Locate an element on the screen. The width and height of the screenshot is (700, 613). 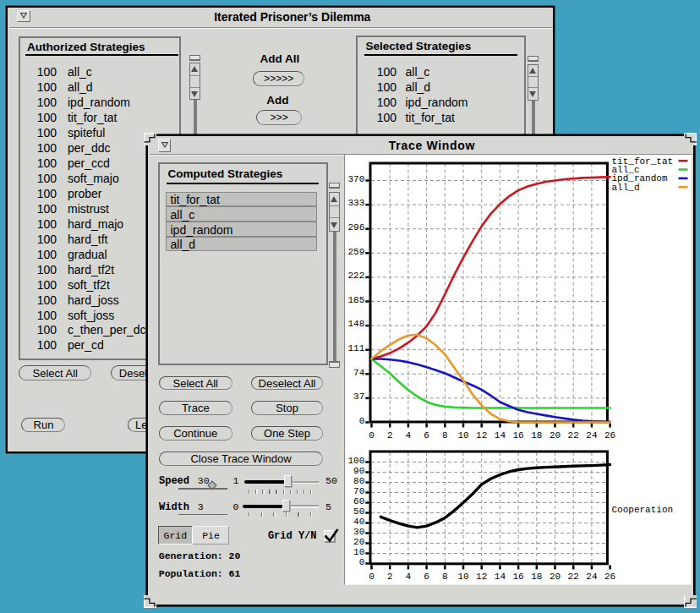
svg-text: 70 is located at coordinates (358, 491).